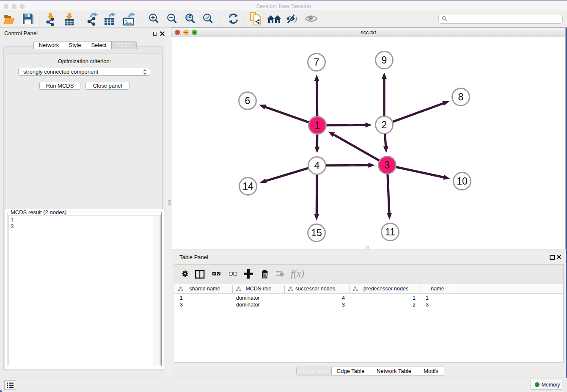 The height and width of the screenshot is (392, 567). I want to click on svg-text: 3, so click(388, 165).